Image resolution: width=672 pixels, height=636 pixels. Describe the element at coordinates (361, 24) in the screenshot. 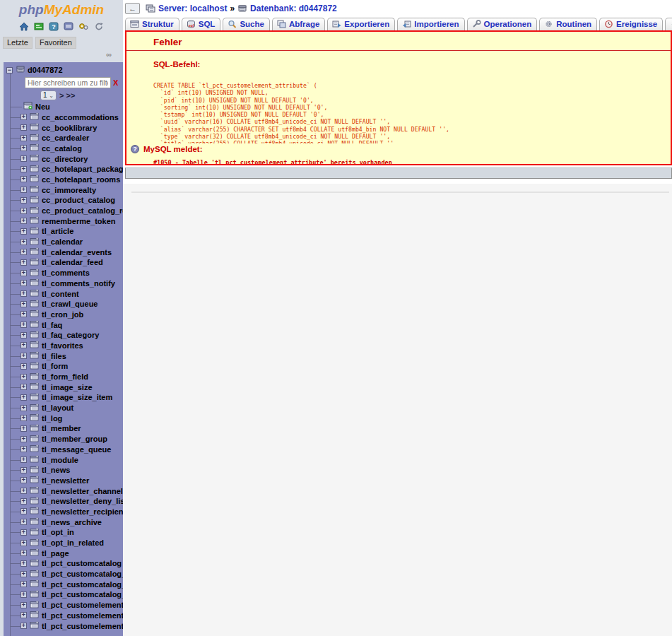

I see `tab-exportieren: Exportieren` at that location.